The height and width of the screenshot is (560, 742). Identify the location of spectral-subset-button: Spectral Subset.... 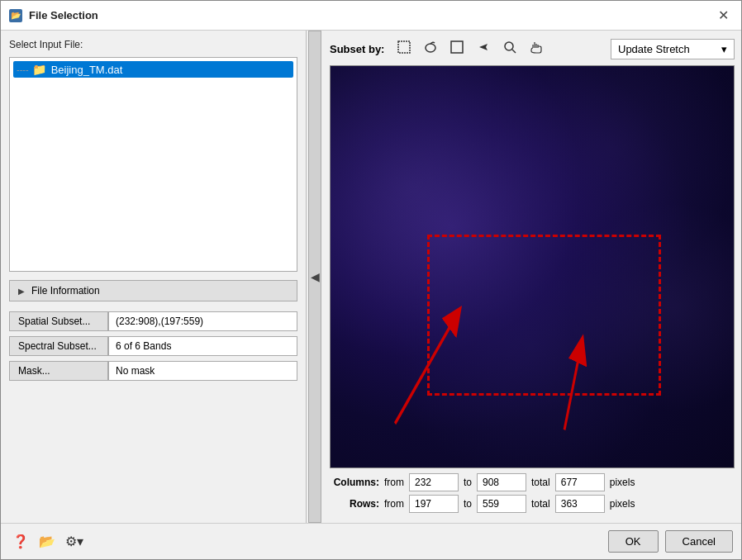
(59, 346).